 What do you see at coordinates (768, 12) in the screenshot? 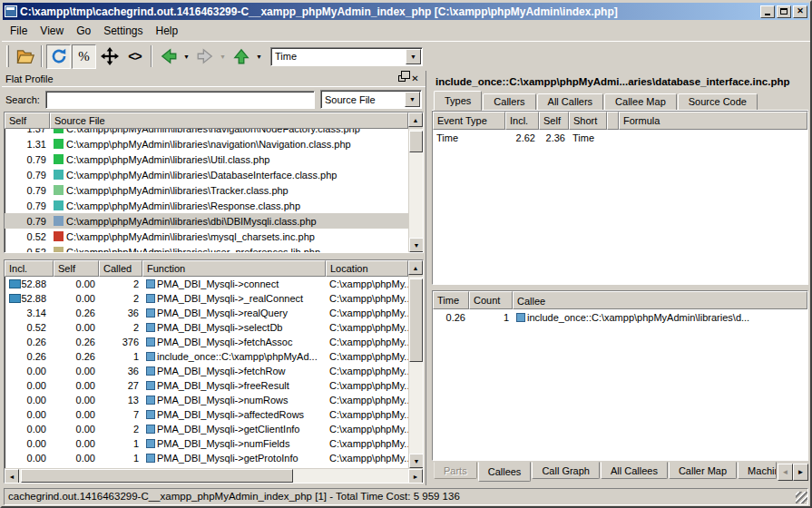
I see `minimize-button` at bounding box center [768, 12].